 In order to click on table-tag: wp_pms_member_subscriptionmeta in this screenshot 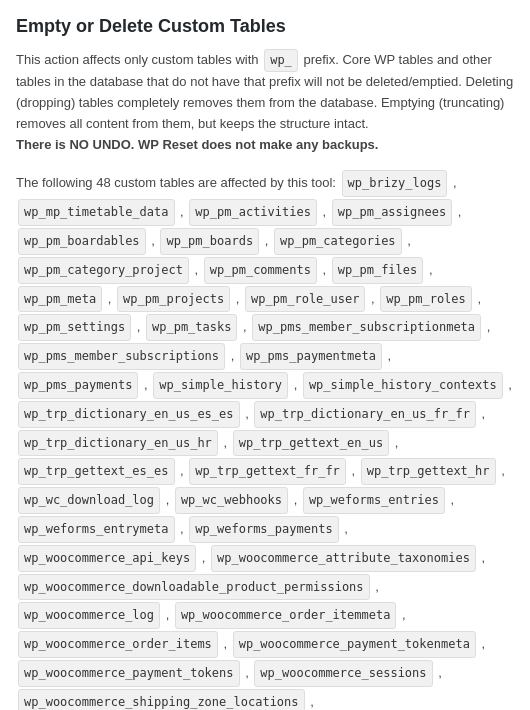, I will do `click(366, 328)`.